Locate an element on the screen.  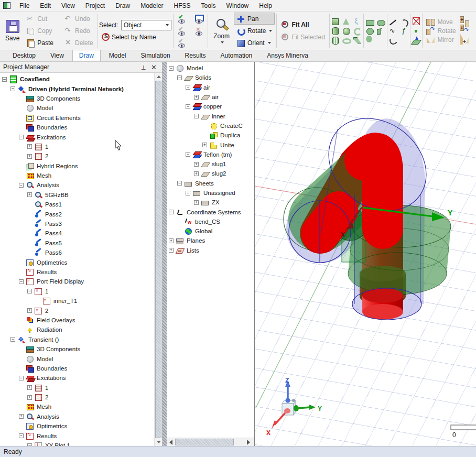
tree-item-driven-hybrid-terminal-network: −Driven (Hybrid Terminal Network) is located at coordinates (77, 89).